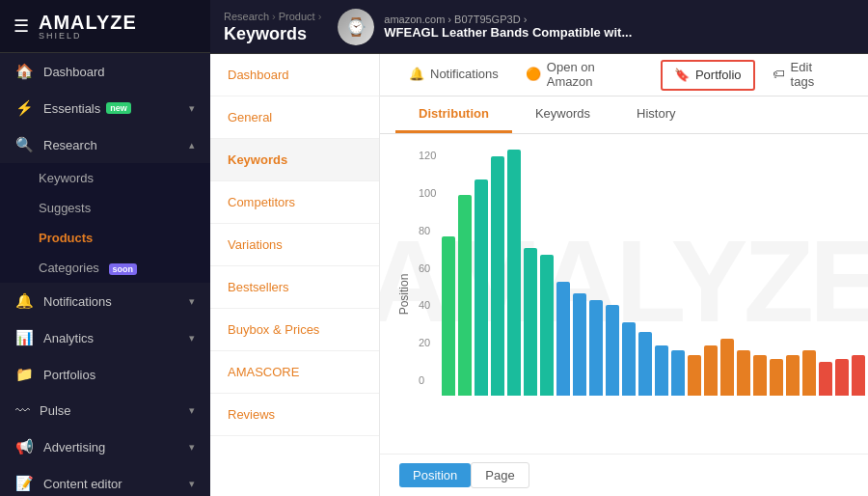 Image resolution: width=868 pixels, height=496 pixels. I want to click on logo: AMALYZE SHIELD, so click(88, 26).